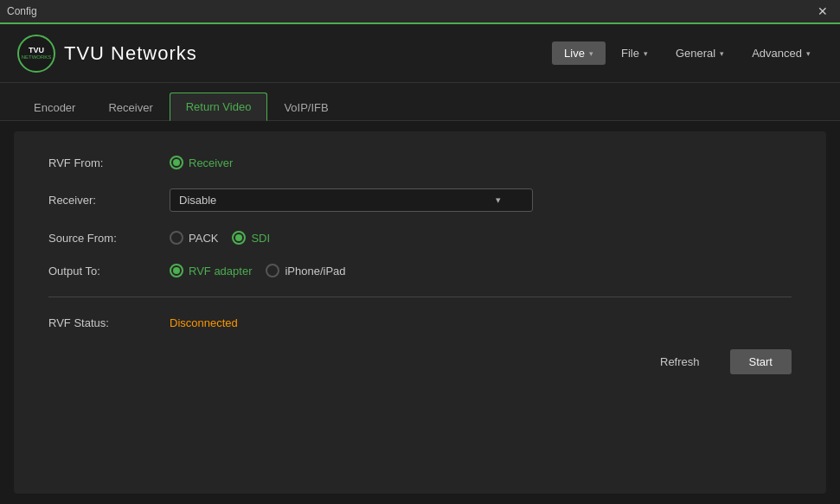 The height and width of the screenshot is (504, 840). I want to click on nav-item-file: File ▾, so click(635, 54).